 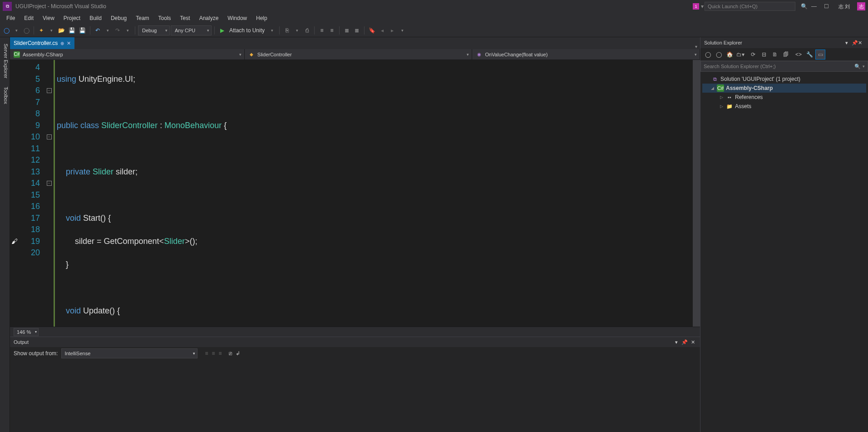 I want to click on close-tab-button: ✕, so click(x=69, y=44).